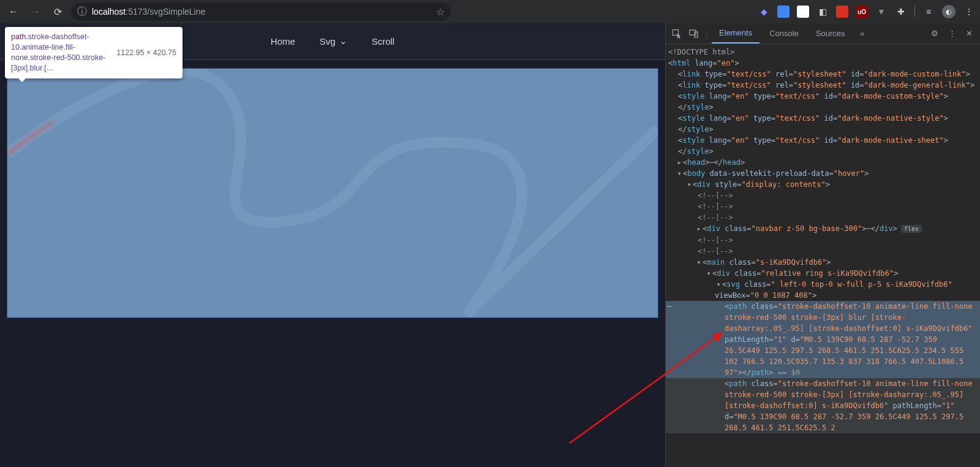  Describe the element at coordinates (94, 53) in the screenshot. I see `inspect-tooltip: path.stroke-dashoffset-10.animate-line.f…` at that location.